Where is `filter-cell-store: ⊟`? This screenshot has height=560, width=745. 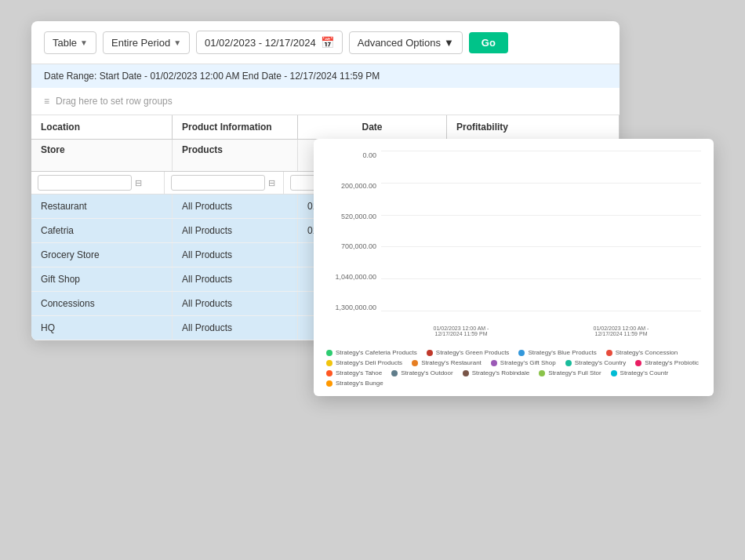
filter-cell-store: ⊟ is located at coordinates (98, 183).